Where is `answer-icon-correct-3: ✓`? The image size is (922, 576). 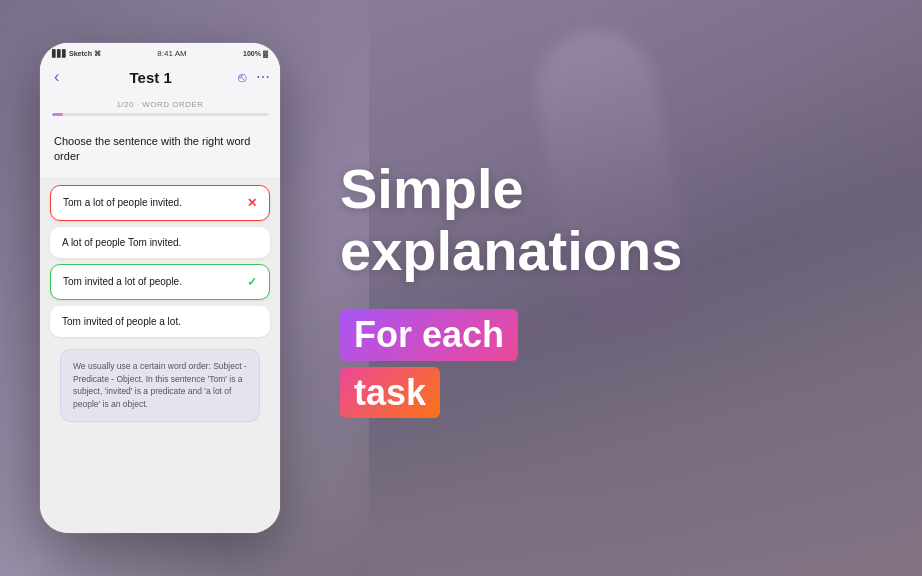 answer-icon-correct-3: ✓ is located at coordinates (252, 282).